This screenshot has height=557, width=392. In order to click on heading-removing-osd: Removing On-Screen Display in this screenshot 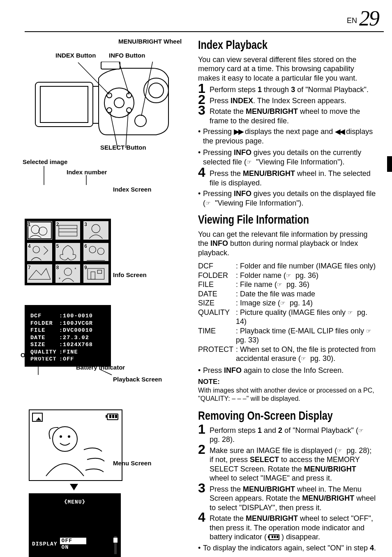, I will do `click(287, 416)`.